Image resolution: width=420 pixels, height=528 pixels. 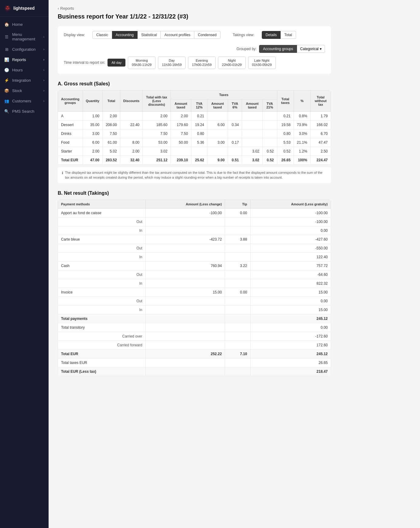 What do you see at coordinates (185, 354) in the screenshot?
I see `table-cell-amount: 252.22` at bounding box center [185, 354].